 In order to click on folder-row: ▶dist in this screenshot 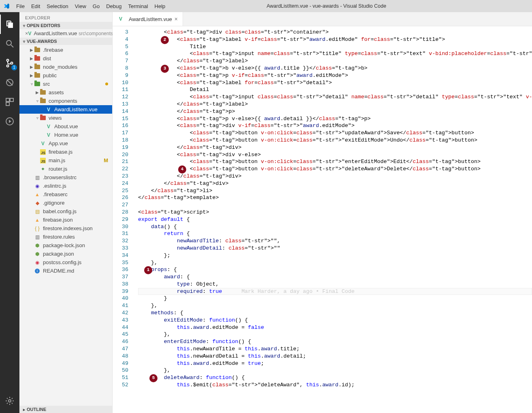, I will do `click(66, 58)`.